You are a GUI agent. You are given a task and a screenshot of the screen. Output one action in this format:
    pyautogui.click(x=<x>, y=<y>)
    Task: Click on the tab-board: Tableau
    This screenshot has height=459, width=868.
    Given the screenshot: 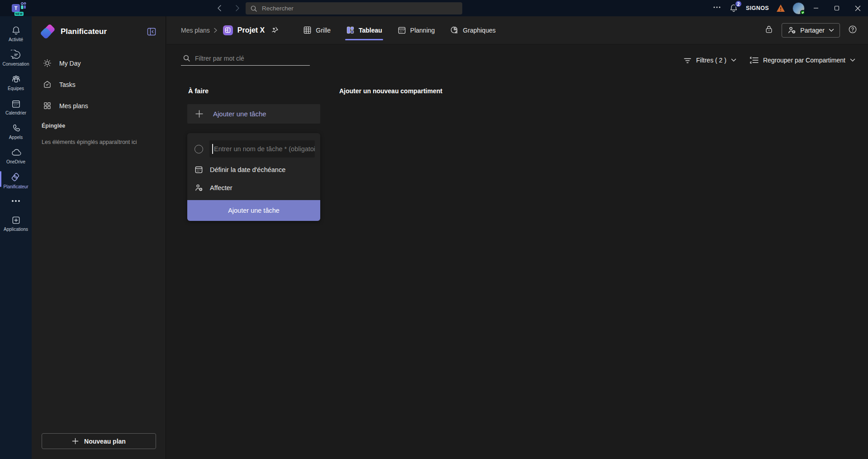 What is the action you would take?
    pyautogui.click(x=364, y=30)
    